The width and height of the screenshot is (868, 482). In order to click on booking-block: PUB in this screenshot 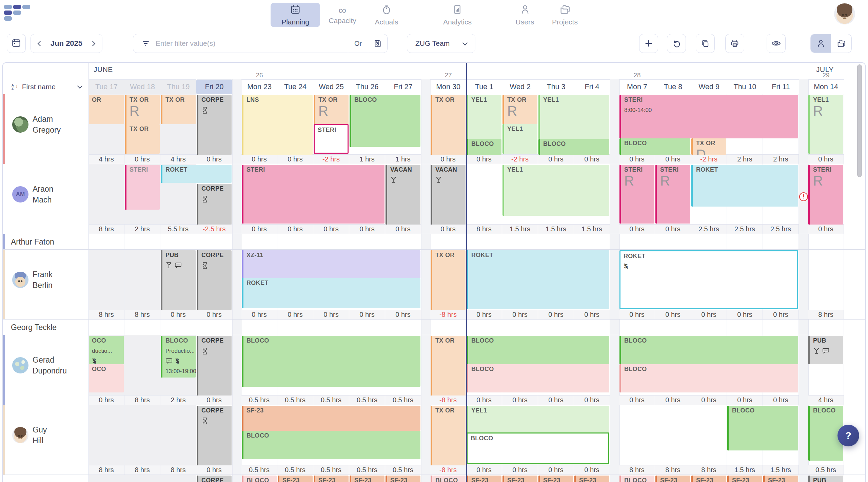, I will do `click(826, 350)`.